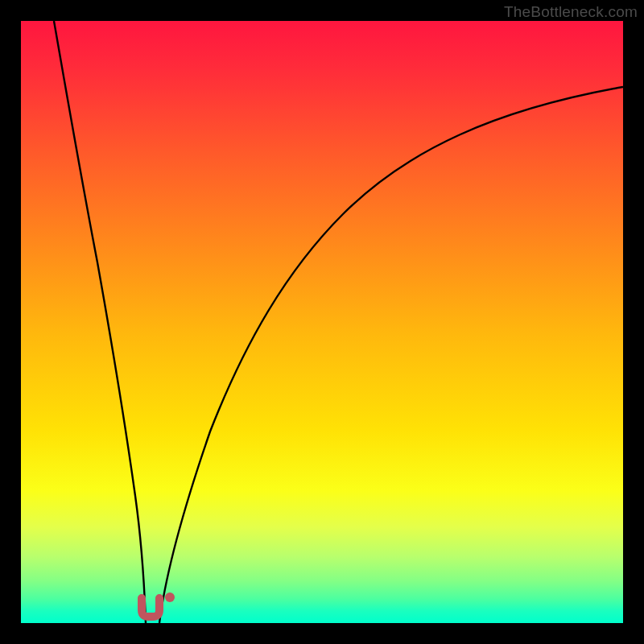 This screenshot has width=644, height=644. Describe the element at coordinates (151, 607) in the screenshot. I see `u-marker-icon` at that location.